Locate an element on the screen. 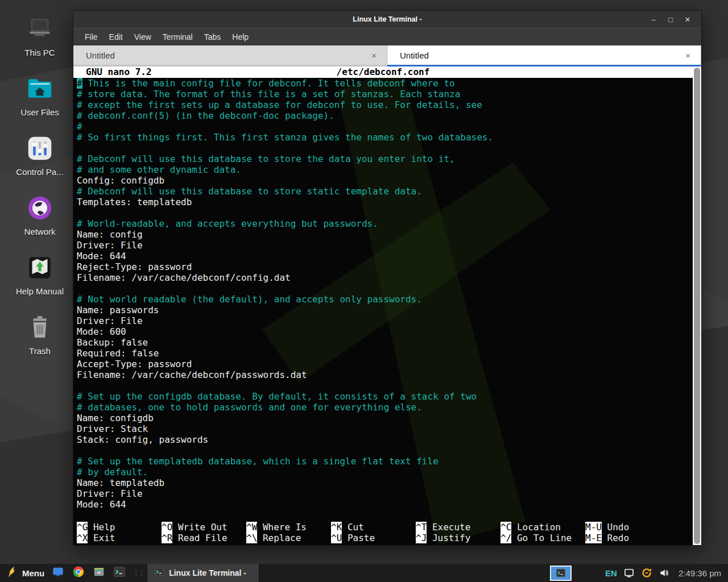 This screenshot has width=728, height=582. shortcut-write-out: ^O Write Out is located at coordinates (204, 527).